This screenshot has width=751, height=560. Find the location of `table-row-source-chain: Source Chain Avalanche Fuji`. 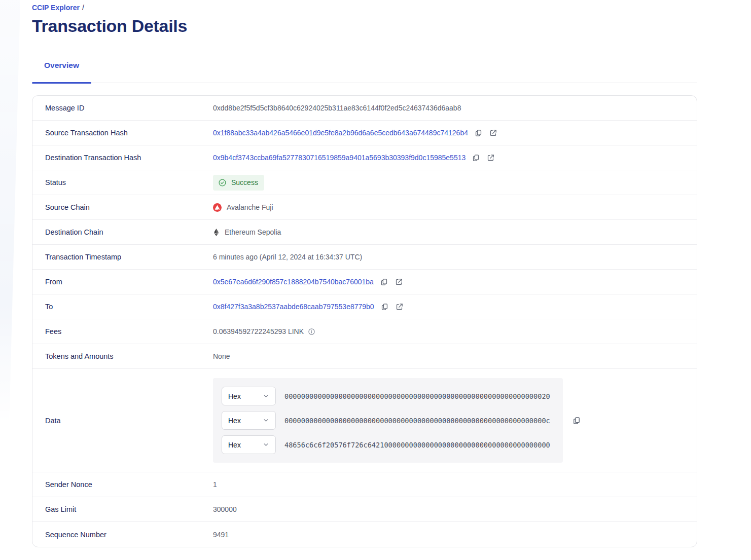

table-row-source-chain: Source Chain Avalanche Fuji is located at coordinates (365, 208).